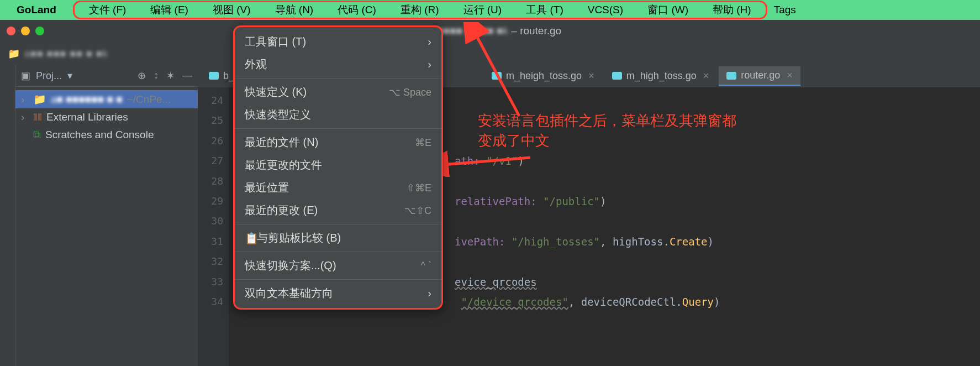 Image resolution: width=980 pixels, height=366 pixels. What do you see at coordinates (210, 181) in the screenshot?
I see `line-number: 28` at bounding box center [210, 181].